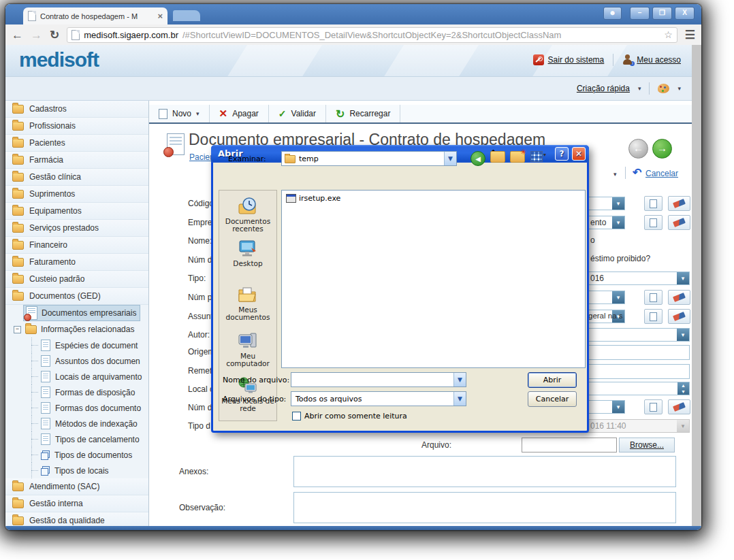 Image resolution: width=734 pixels, height=560 pixels. Describe the element at coordinates (662, 14) in the screenshot. I see `restore-button: ❐` at that location.